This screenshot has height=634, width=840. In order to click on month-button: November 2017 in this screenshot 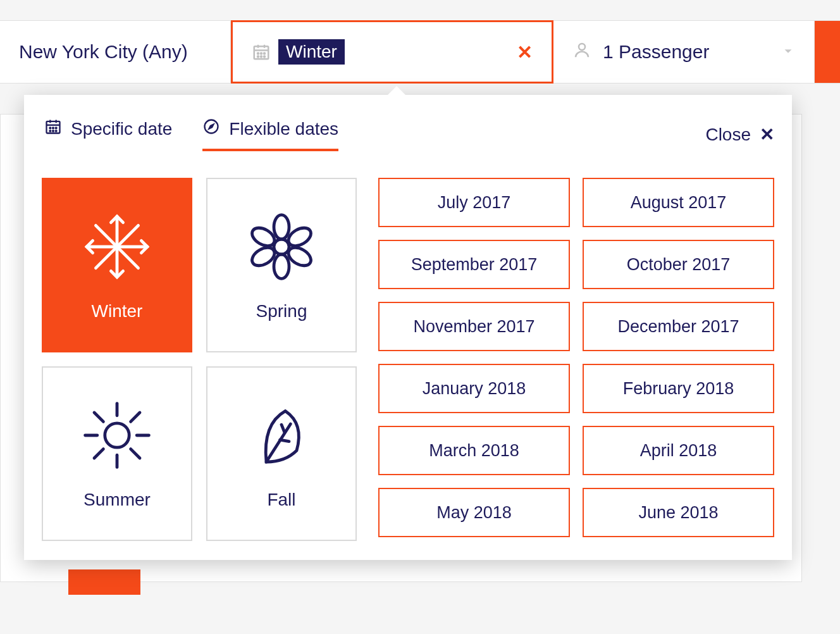, I will do `click(474, 326)`.